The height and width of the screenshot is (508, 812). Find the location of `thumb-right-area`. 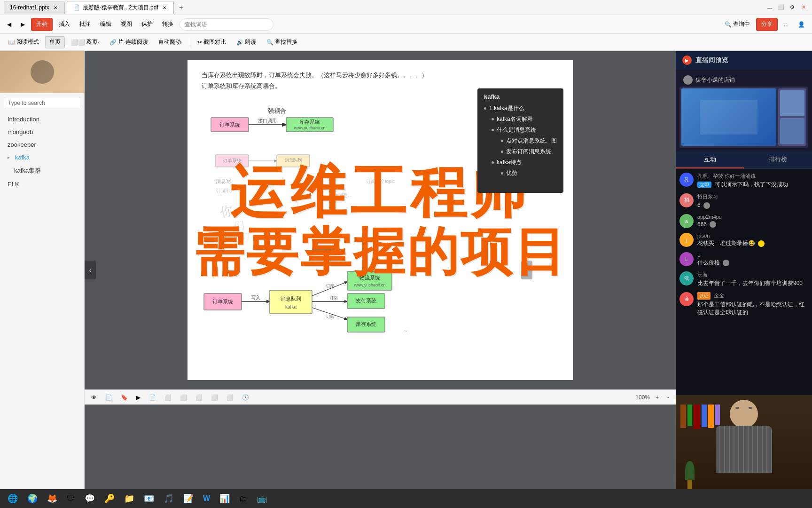

thumb-right-area is located at coordinates (792, 117).